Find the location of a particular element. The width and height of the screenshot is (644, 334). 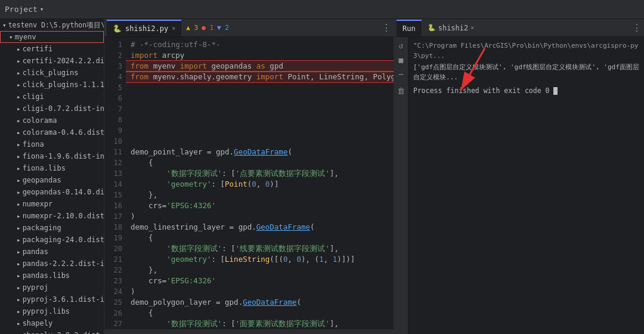

sidebar-item-certifi: ▸ certifi is located at coordinates (52, 49).